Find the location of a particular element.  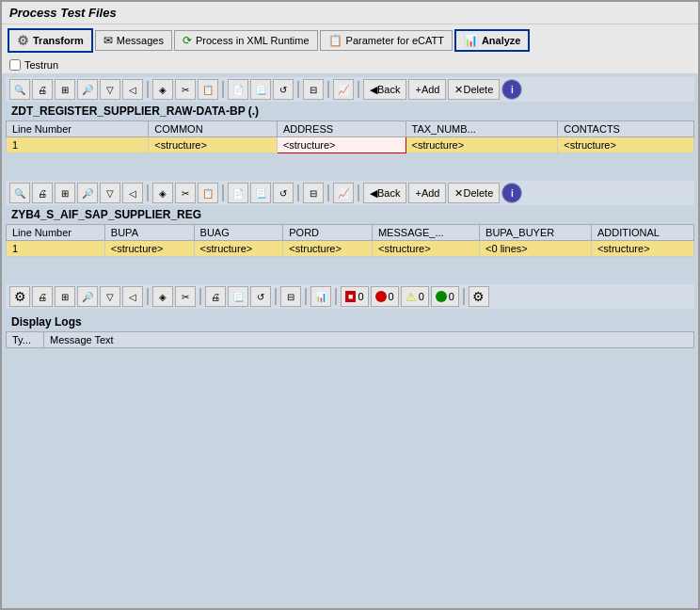

sep14 is located at coordinates (306, 297).